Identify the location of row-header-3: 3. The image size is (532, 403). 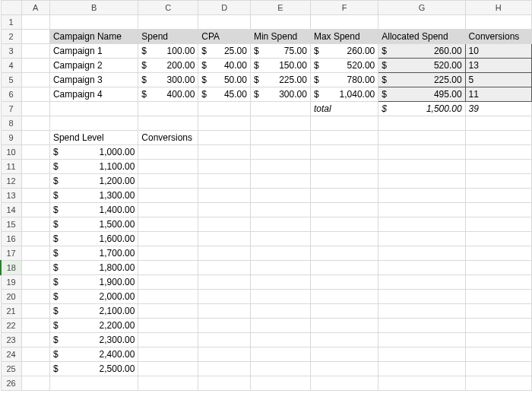
(11, 52).